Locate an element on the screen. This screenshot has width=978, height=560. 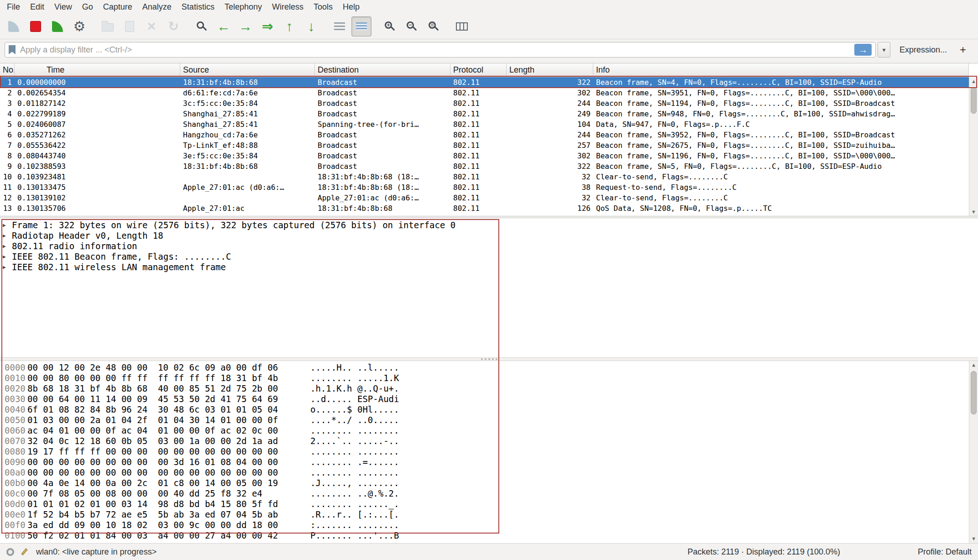
detail-text: IEEE 802.11 wireless LAN management fram… is located at coordinates (119, 267).